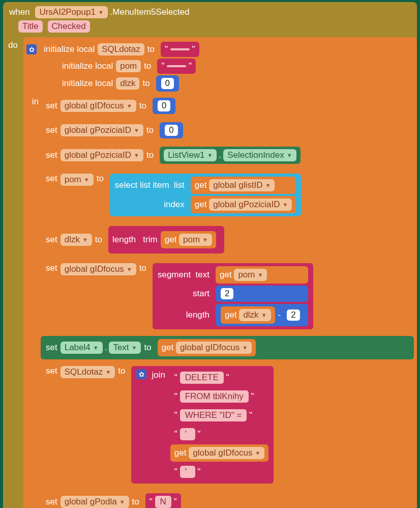 This screenshot has width=420, height=508. Describe the element at coordinates (160, 425) in the screenshot. I see `set-block: set SQLdotaz▼ to ✿ join " DELETE " " F` at that location.